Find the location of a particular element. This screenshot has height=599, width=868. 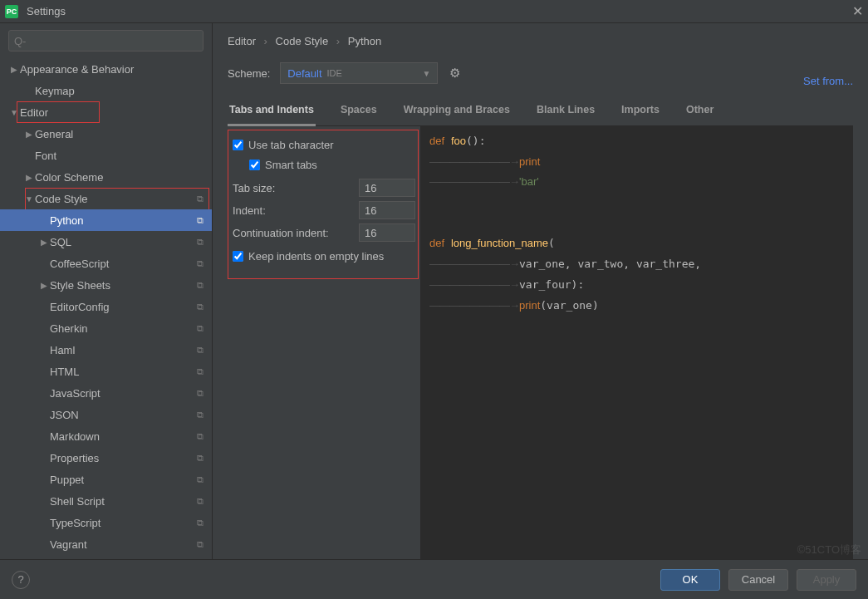

smart-tabs-checkbox is located at coordinates (254, 164).